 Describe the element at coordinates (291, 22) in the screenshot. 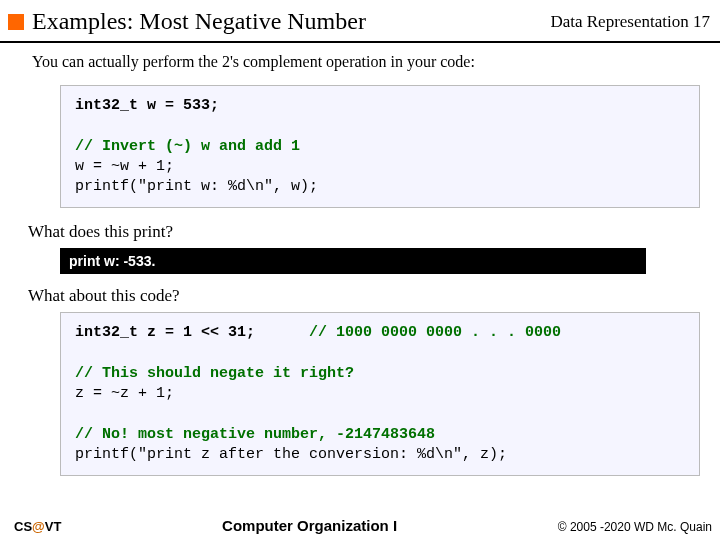

I see `slide-title: Examples: Most Negative Number` at that location.